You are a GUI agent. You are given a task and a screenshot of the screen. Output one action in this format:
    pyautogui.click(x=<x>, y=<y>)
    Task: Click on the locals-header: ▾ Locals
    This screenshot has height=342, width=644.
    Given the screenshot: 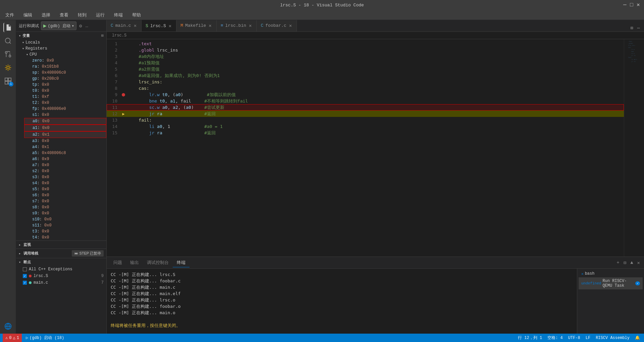 What is the action you would take?
    pyautogui.click(x=63, y=43)
    